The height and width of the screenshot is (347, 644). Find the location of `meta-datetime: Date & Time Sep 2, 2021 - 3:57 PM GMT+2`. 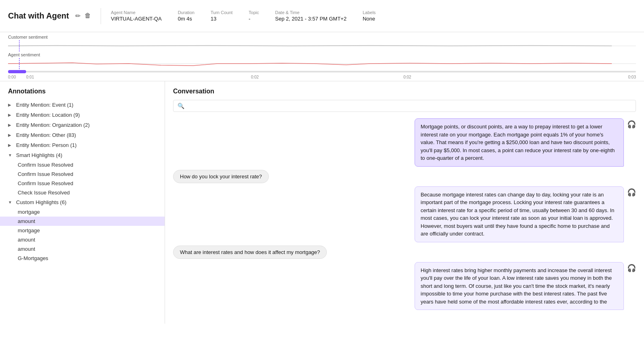

meta-datetime: Date & Time Sep 2, 2021 - 3:57 PM GMT+2 is located at coordinates (311, 16).